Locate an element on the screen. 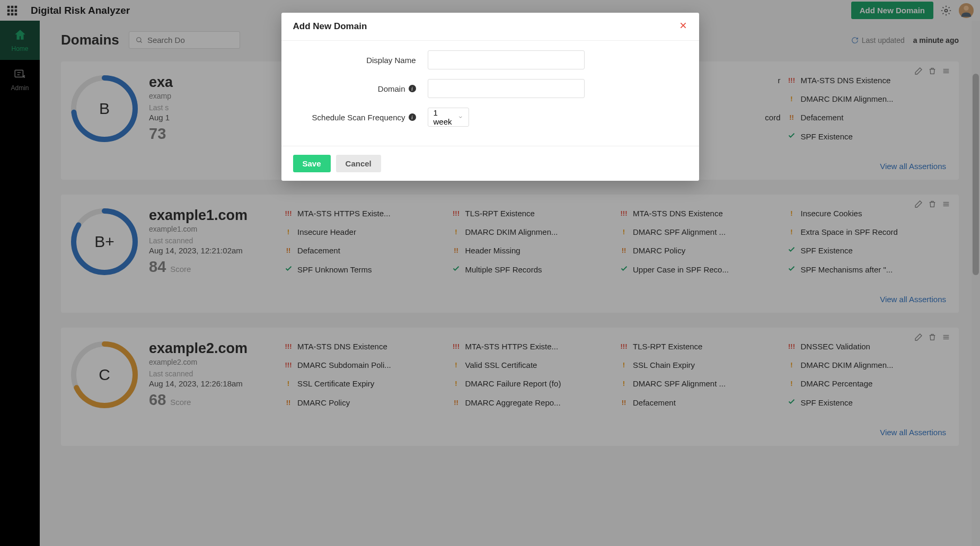 This screenshot has width=980, height=546. modal-body: Display Name Domain i Schedule Scan Freq… is located at coordinates (490, 93).